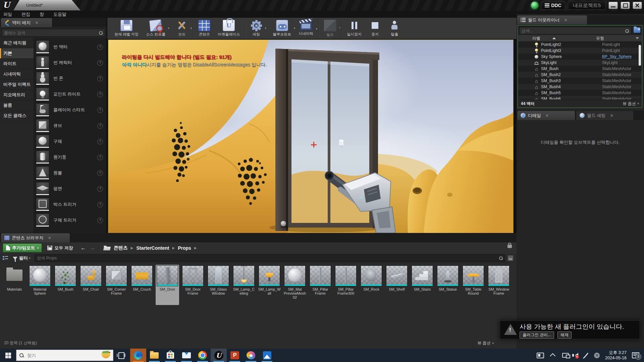 Image resolution: width=644 pixels, height=362 pixels. Describe the element at coordinates (17, 105) in the screenshot. I see `category-volumes: 볼륨` at that location.